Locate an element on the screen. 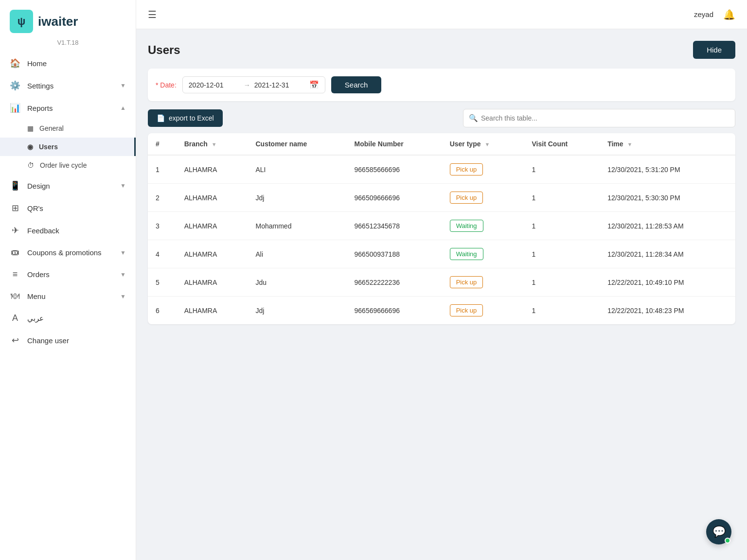 This screenshot has height=560, width=747. notifications-bell-icon: 🔔 is located at coordinates (729, 15).